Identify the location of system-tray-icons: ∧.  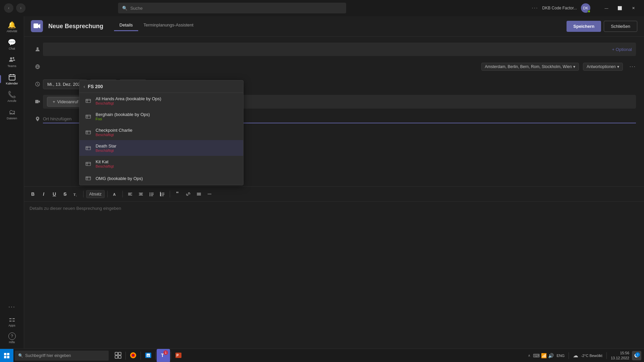
(529, 355).